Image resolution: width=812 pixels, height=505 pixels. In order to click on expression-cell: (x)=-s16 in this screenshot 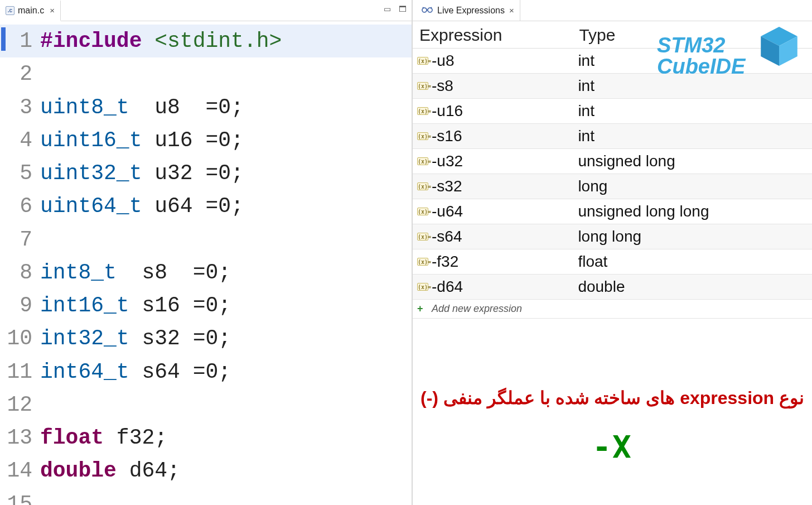, I will do `click(492, 136)`.